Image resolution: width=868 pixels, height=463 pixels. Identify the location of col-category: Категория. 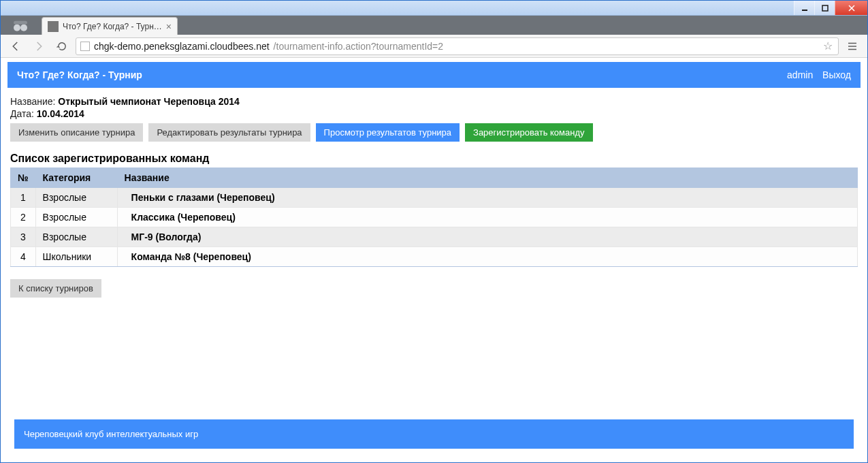
(76, 178).